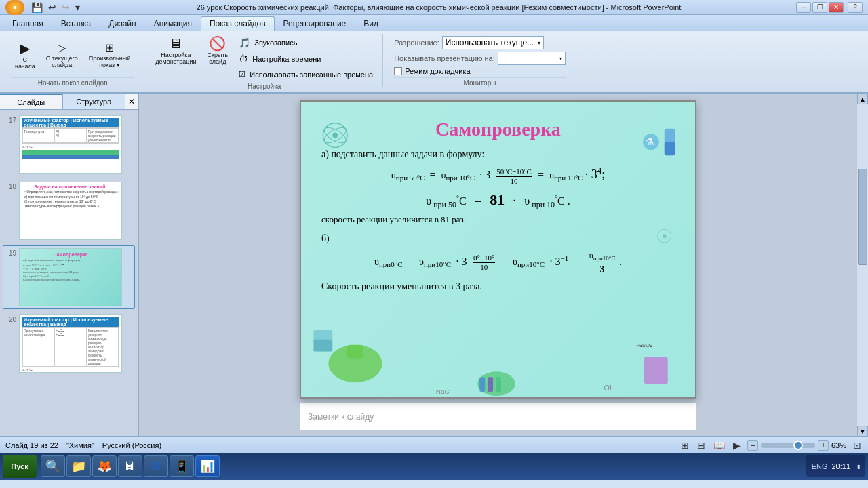  I want to click on language: Русский (Россия), so click(132, 445).